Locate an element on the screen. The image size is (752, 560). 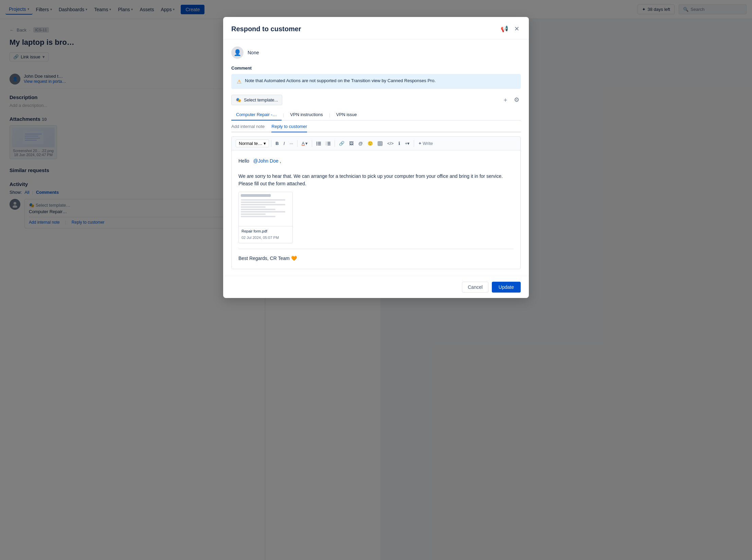
attachment-card-preview is located at coordinates (266, 209).